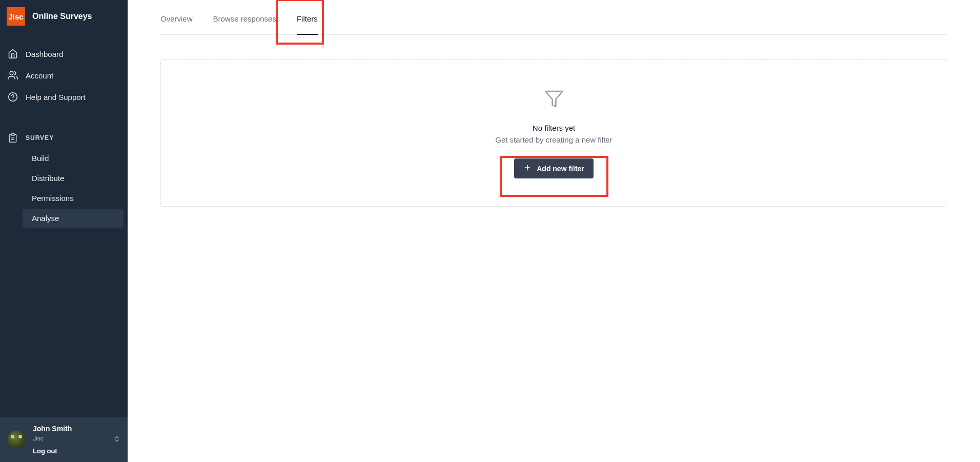  Describe the element at coordinates (73, 198) in the screenshot. I see `subnav-permissions: Permissions` at that location.